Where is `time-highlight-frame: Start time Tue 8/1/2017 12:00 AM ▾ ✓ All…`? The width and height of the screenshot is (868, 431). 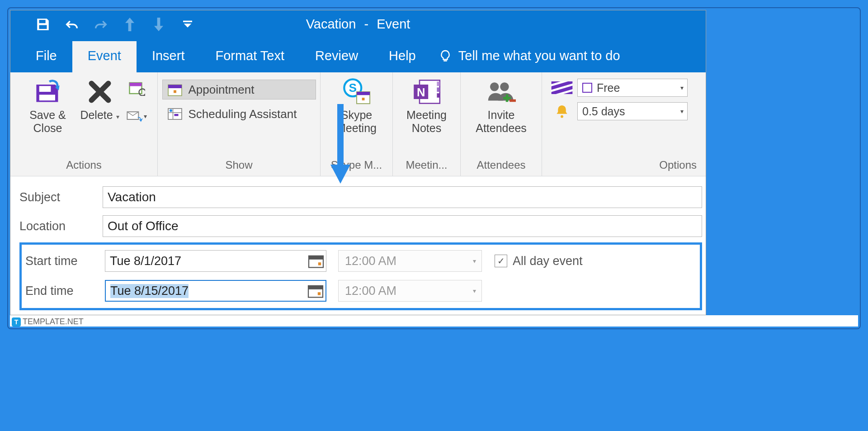 time-highlight-frame: Start time Tue 8/1/2017 12:00 AM ▾ ✓ All… is located at coordinates (361, 276).